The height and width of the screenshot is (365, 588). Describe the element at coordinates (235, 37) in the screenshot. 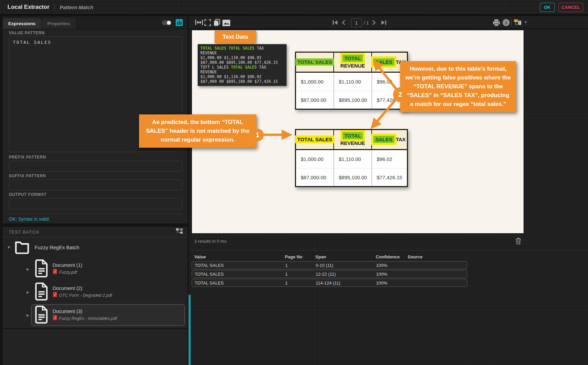

I see `text-data-label: Text Data` at that location.